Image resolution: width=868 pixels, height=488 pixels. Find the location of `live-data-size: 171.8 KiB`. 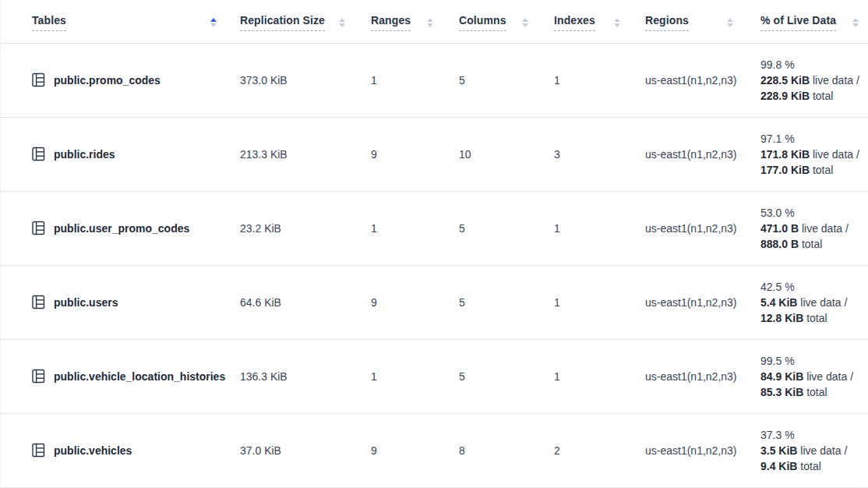

live-data-size: 171.8 KiB is located at coordinates (785, 154).